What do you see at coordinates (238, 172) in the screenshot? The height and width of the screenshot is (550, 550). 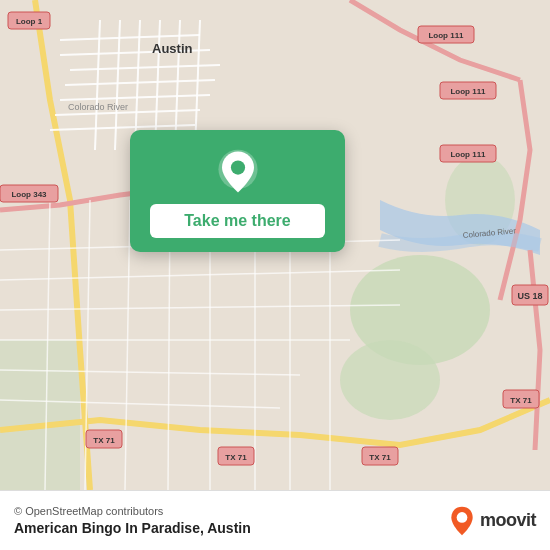 I see `location-pin-icon` at bounding box center [238, 172].